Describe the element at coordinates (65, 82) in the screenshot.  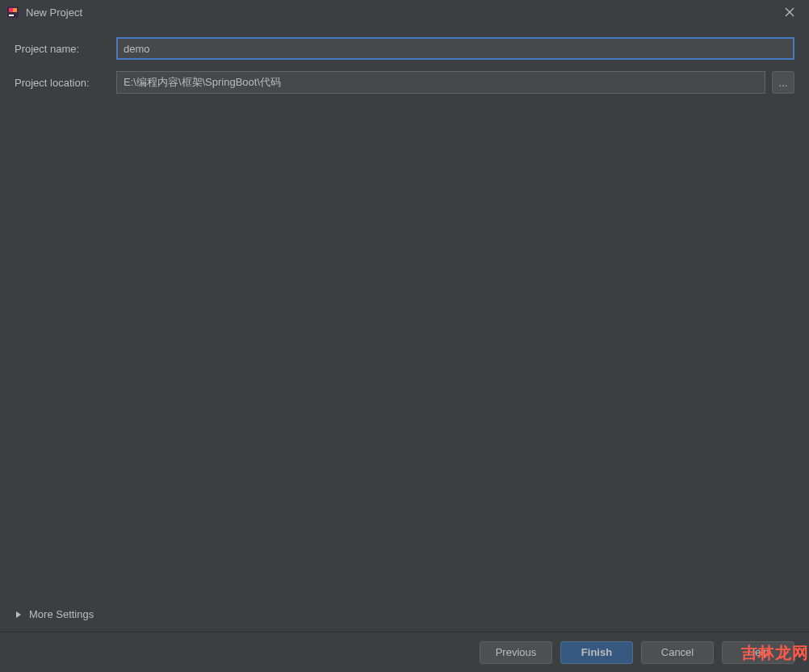
I see `project-location-label: Project location:` at that location.